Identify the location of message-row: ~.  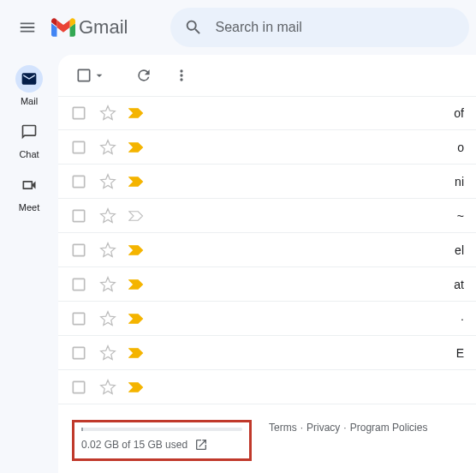
(267, 216).